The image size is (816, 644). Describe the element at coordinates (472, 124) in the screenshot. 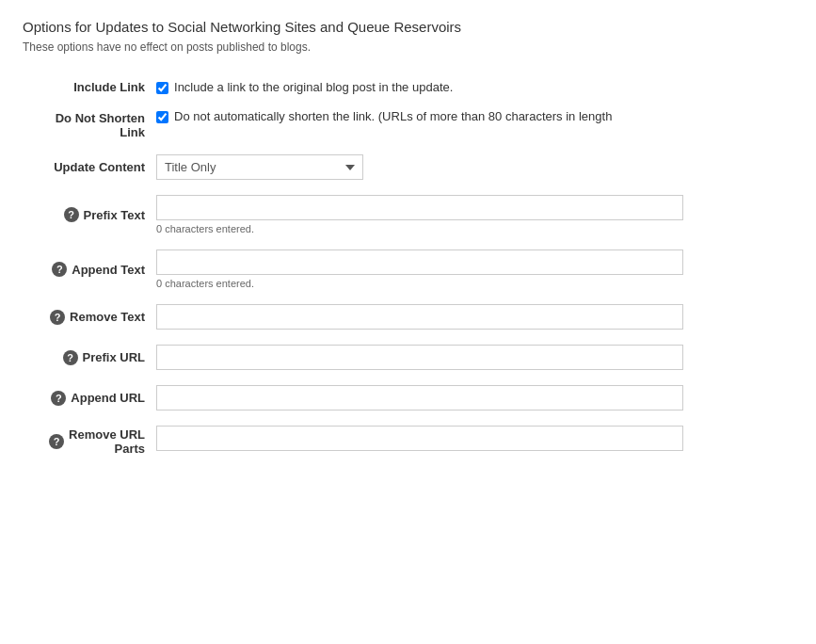

I see `do-not-shorten-field: Do not automatically shorten the link. (…` at that location.